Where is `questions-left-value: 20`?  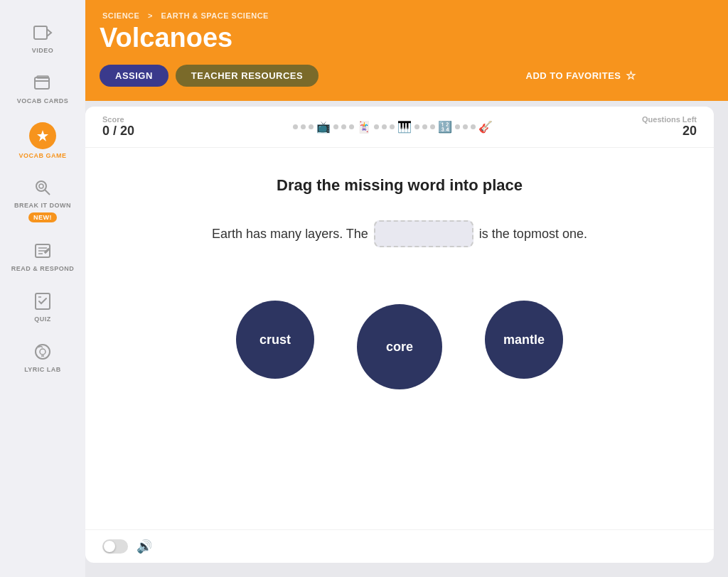
questions-left-value: 20 is located at coordinates (668, 131).